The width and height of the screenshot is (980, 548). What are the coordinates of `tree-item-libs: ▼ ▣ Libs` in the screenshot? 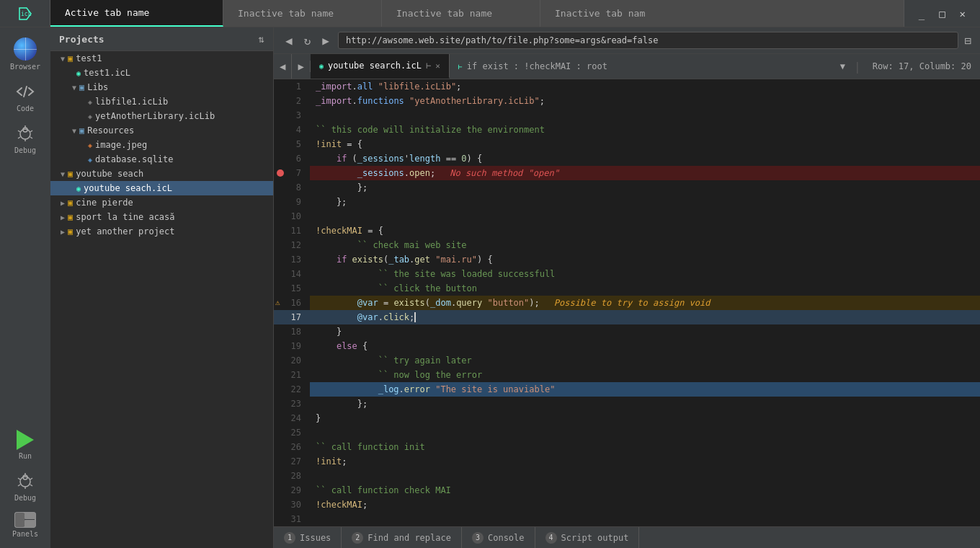 It's located at (161, 87).